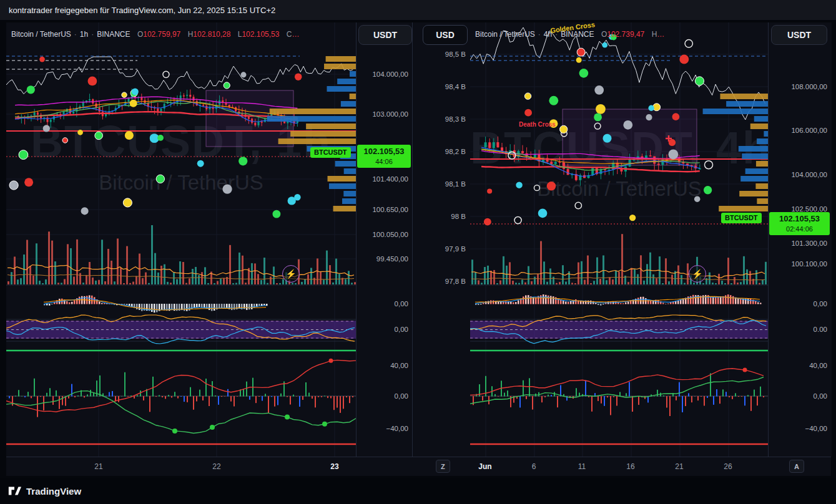  I want to click on usd-axis-label: 98,3 B, so click(456, 119).